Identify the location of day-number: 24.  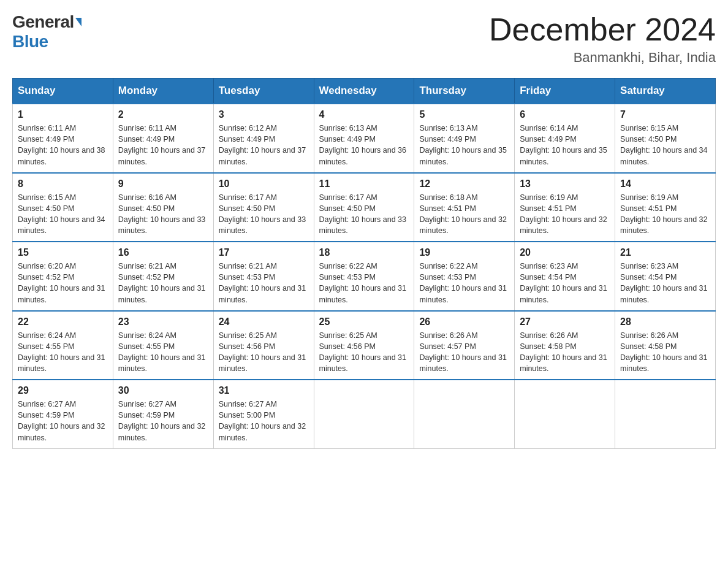
(264, 322).